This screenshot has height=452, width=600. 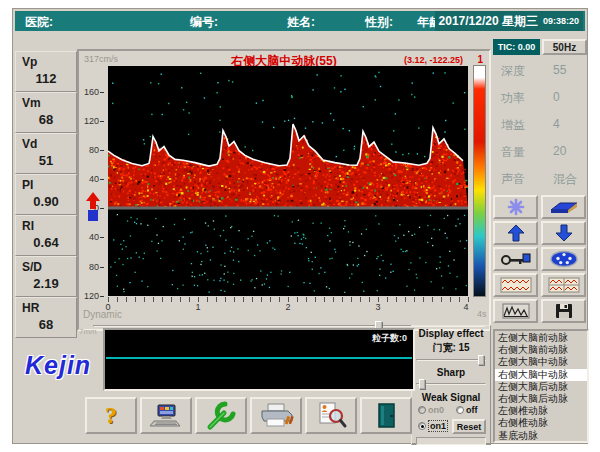 I want to click on gain-value: 4, so click(x=556, y=124).